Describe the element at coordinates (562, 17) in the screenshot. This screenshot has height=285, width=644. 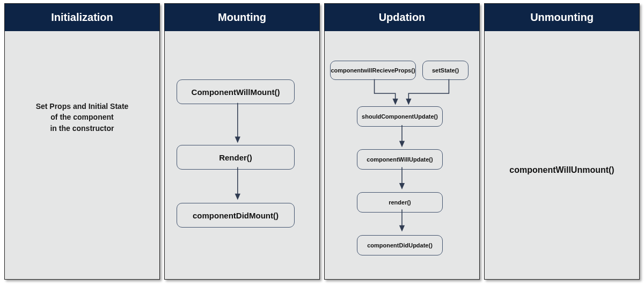
I see `column-header-unmounting: Unmounting` at that location.